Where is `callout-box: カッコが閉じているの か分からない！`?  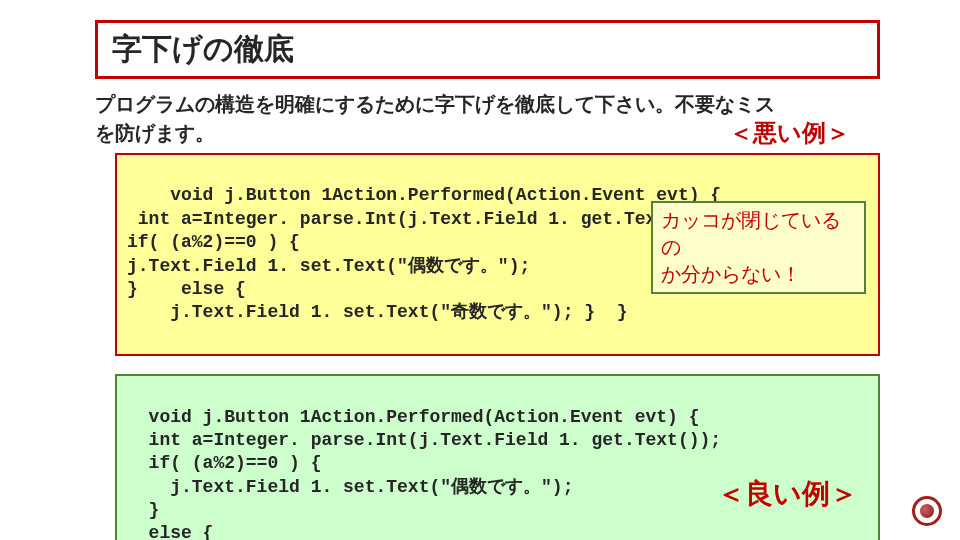
callout-box: カッコが閉じているの か分からない！ is located at coordinates (758, 248).